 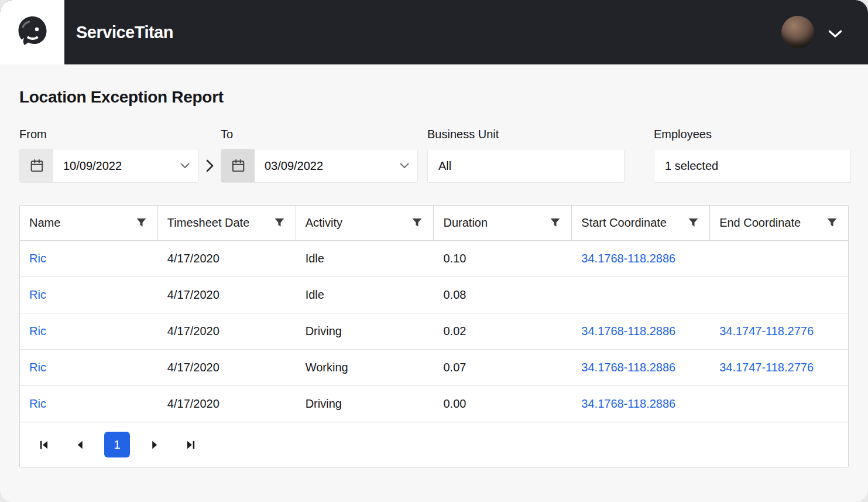 I want to click on column-label: End Coordinate, so click(x=771, y=223).